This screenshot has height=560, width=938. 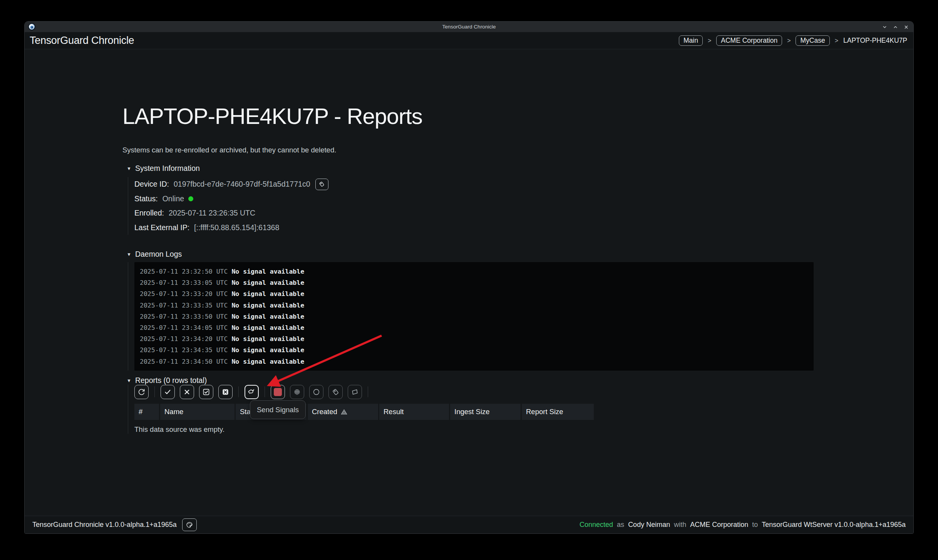 I want to click on page-title: LAPTOP-PHE4KU7P - Reports, so click(x=273, y=116).